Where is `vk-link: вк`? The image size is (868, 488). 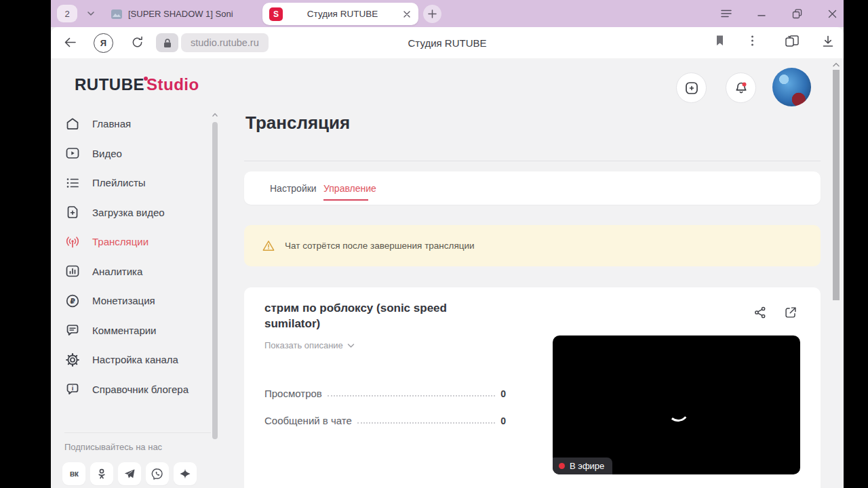 vk-link: вк is located at coordinates (74, 474).